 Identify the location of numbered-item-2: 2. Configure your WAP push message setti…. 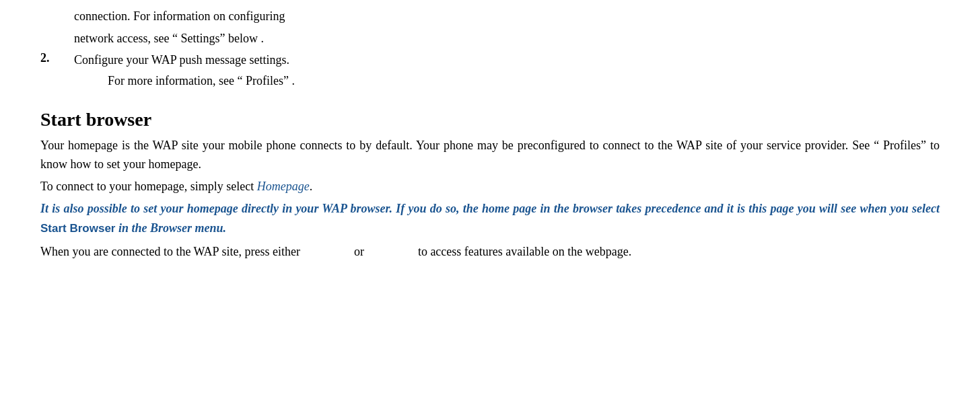
(490, 72).